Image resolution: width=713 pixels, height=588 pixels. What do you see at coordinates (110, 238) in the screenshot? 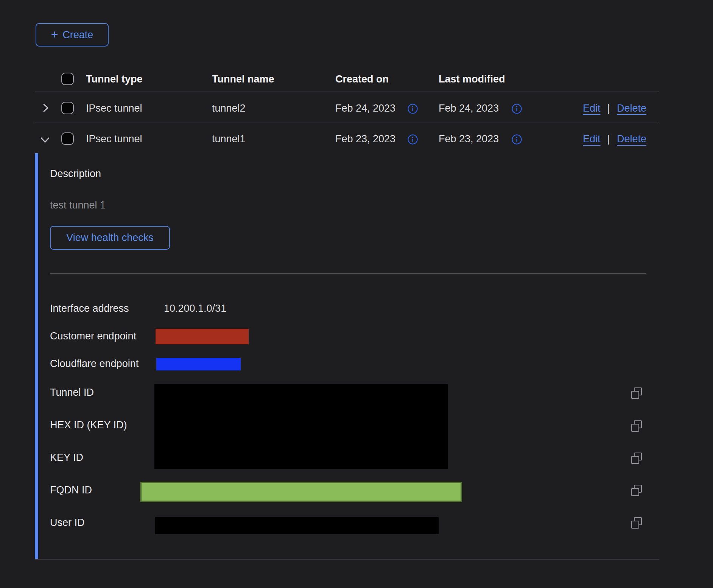
I see `view-health-checks-label: View health checks` at bounding box center [110, 238].